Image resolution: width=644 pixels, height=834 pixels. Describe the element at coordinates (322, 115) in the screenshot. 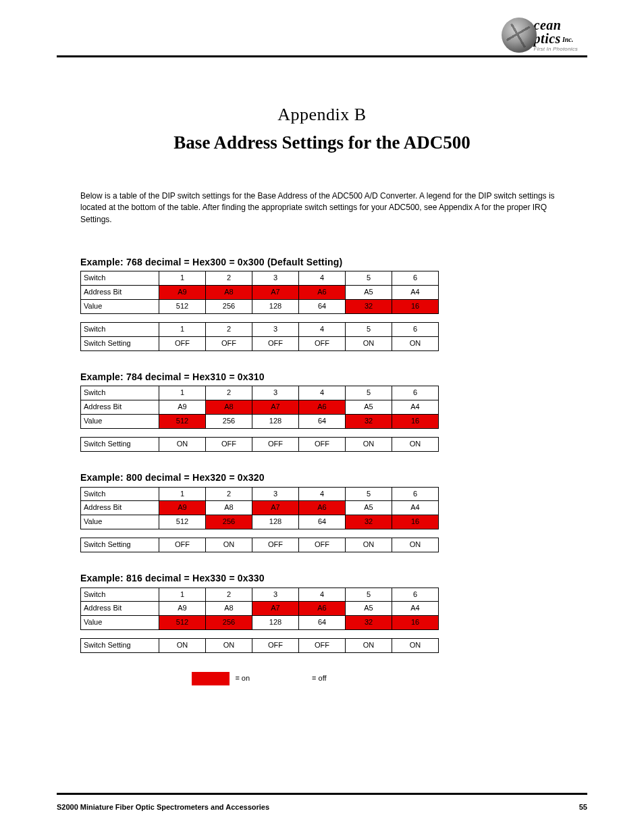

I see `appendix-label: Appendix B` at that location.